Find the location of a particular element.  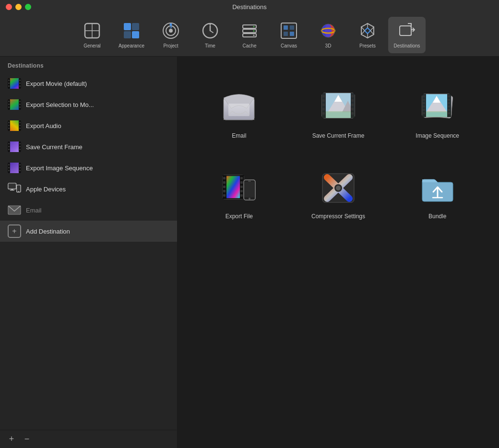

minimize-button is located at coordinates (18, 7).